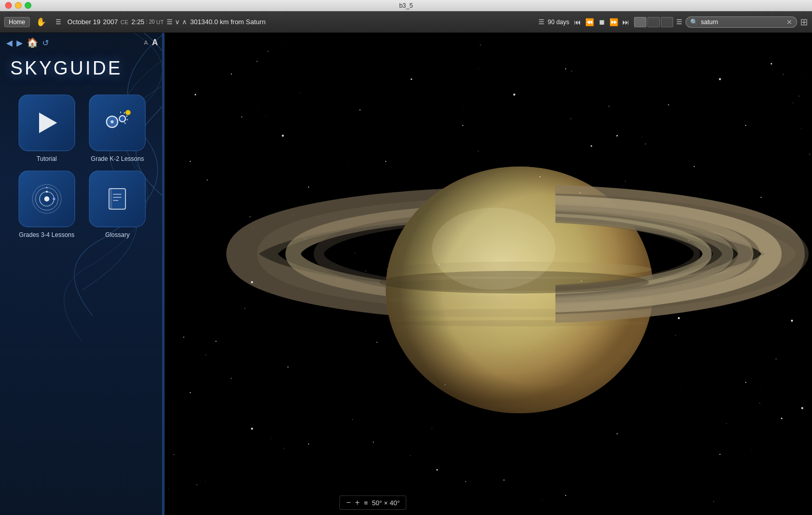  What do you see at coordinates (789, 22) in the screenshot?
I see `search-clear-button: ✕` at bounding box center [789, 22].